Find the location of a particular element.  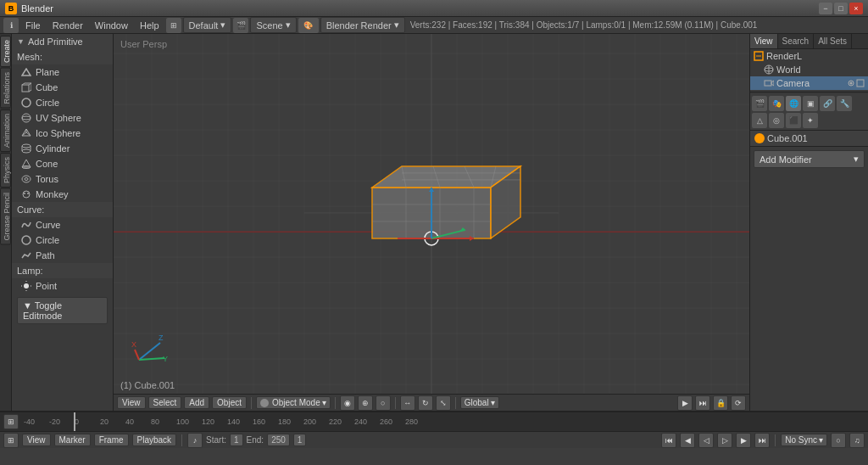

layout-icon: ⊞ is located at coordinates (174, 25).